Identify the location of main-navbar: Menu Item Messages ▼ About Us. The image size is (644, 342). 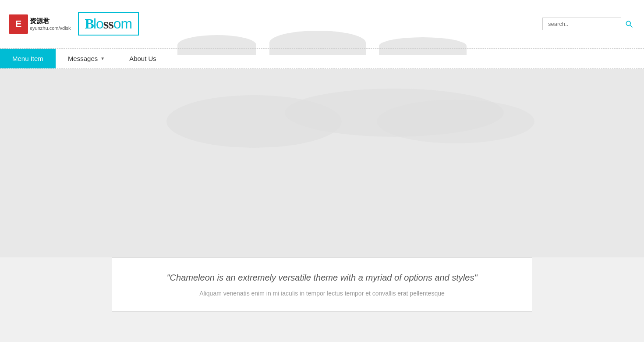
(322, 59).